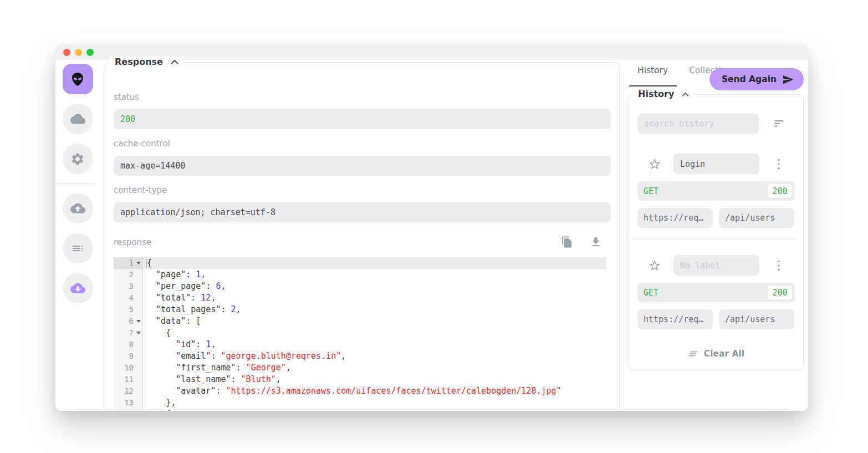  What do you see at coordinates (129, 410) in the screenshot?
I see `editor-gutter: 14` at bounding box center [129, 410].